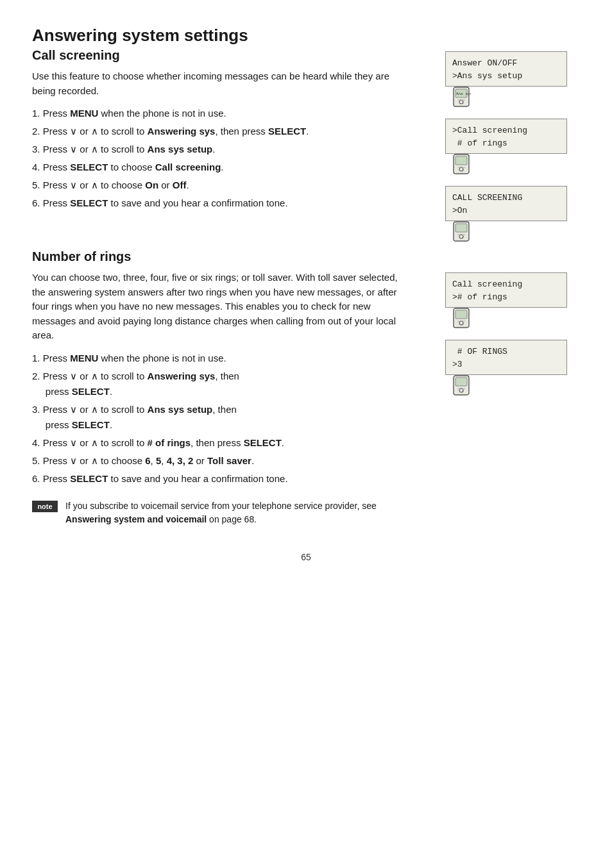 The height and width of the screenshot is (868, 612). Describe the element at coordinates (513, 287) in the screenshot. I see `right-column: Answer ON/OFF >Ans sys setup Ans sys` at that location.